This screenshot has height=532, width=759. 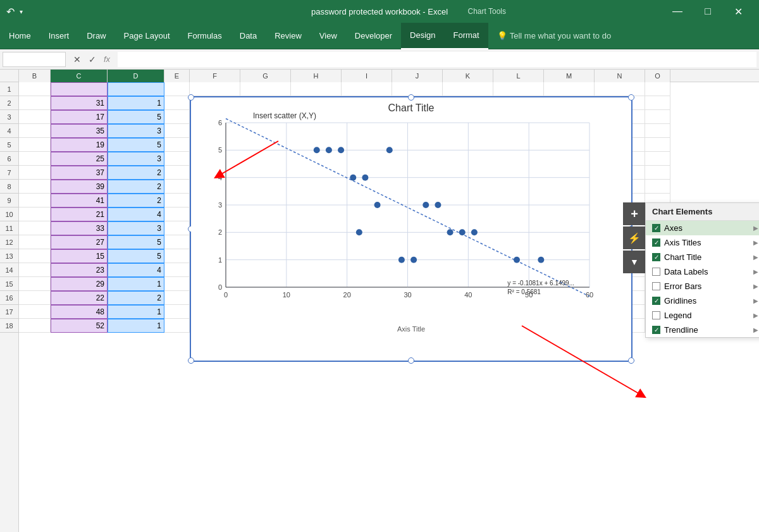 What do you see at coordinates (634, 262) in the screenshot?
I see `chart-filter-button: ▼` at bounding box center [634, 262].